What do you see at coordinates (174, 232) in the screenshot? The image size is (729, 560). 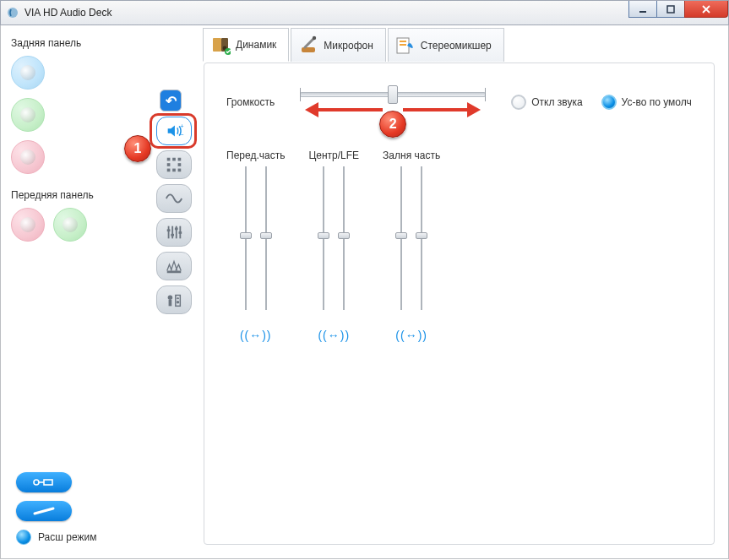 I see `equalizer-button` at bounding box center [174, 232].